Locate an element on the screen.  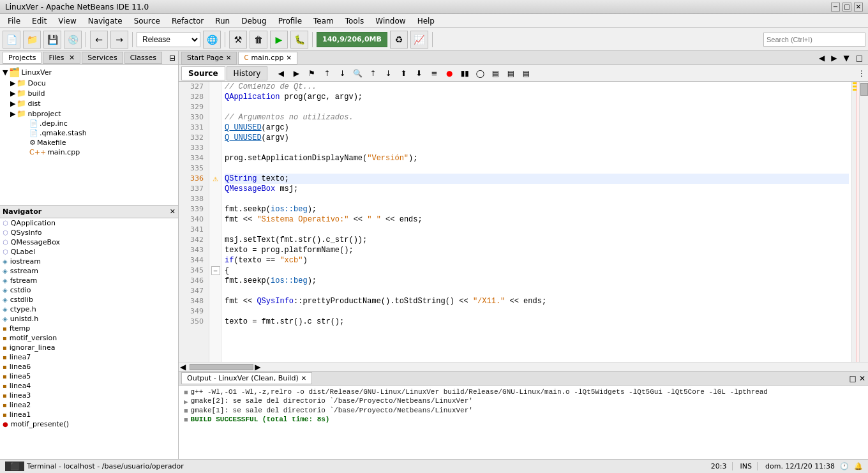
tab-services: Services is located at coordinates (102, 57).